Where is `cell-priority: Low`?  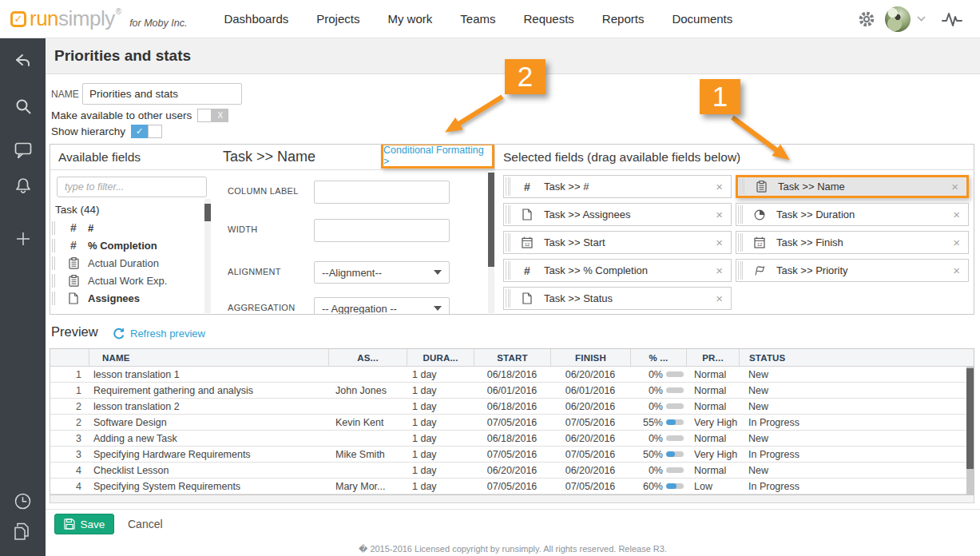
cell-priority: Low is located at coordinates (712, 486).